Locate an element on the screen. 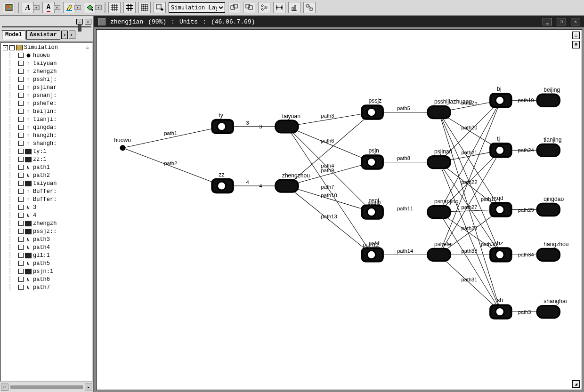 This screenshot has width=584, height=392. main-toolbar: A ▾ A ▾ ▾ ▾ Simulation Laye is located at coordinates (292, 8).